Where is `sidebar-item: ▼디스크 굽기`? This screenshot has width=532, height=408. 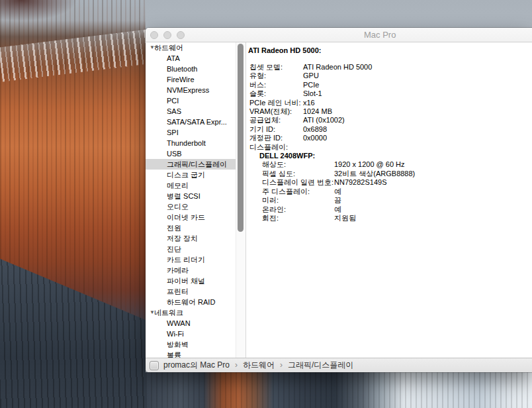 sidebar-item: ▼디스크 굽기 is located at coordinates (191, 175).